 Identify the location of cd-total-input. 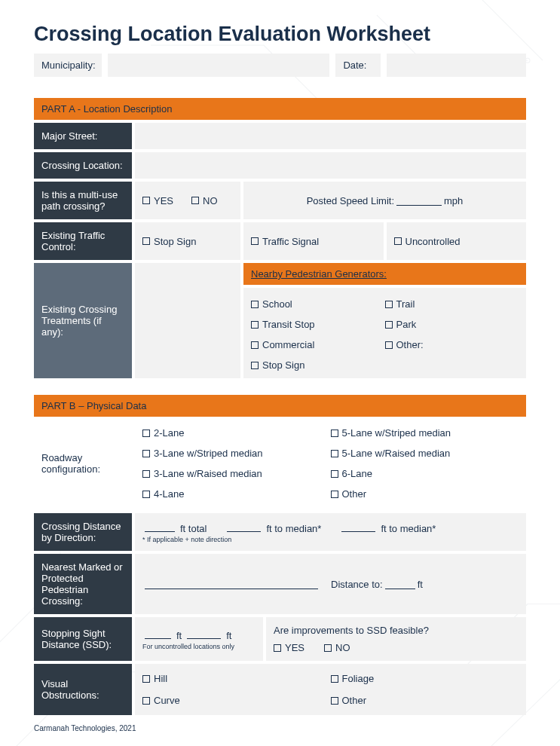
(160, 527).